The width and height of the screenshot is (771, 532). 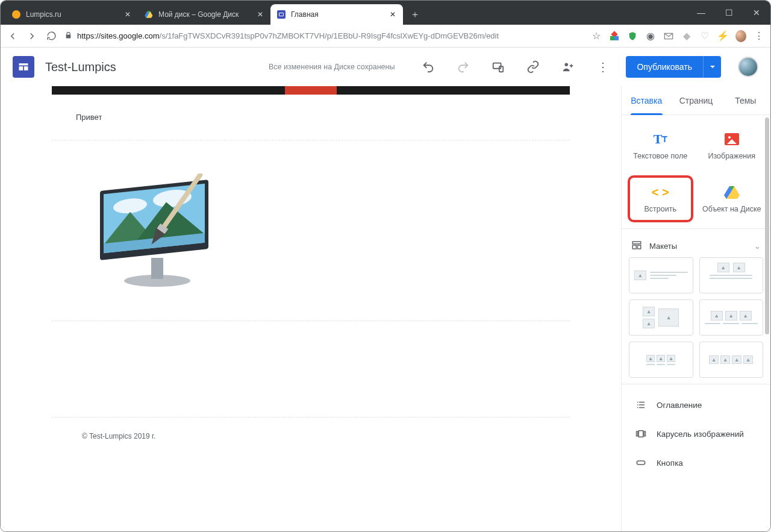 What do you see at coordinates (732, 192) in the screenshot?
I see `drive-icon` at bounding box center [732, 192].